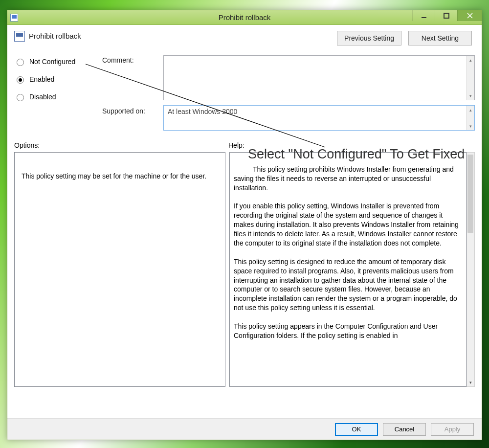 This screenshot has width=489, height=448. Describe the element at coordinates (440, 38) in the screenshot. I see `next-setting-button: Next Setting` at that location.